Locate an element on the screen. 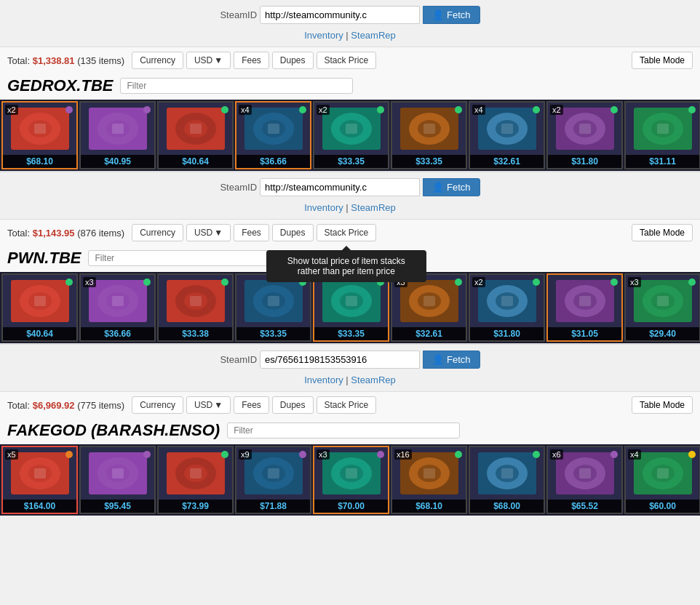  total-price: $1,143.95 is located at coordinates (54, 233).